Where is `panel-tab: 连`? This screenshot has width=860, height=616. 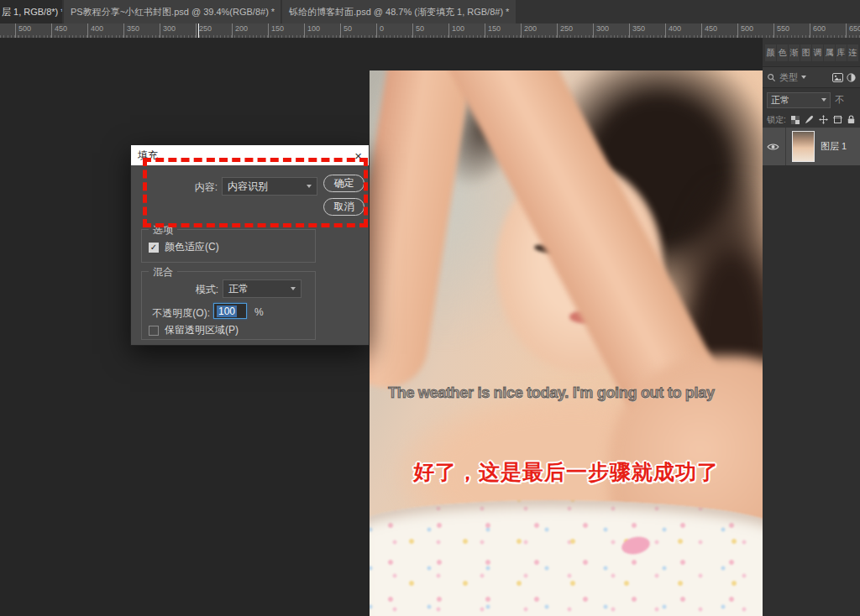
panel-tab: 连 is located at coordinates (853, 53).